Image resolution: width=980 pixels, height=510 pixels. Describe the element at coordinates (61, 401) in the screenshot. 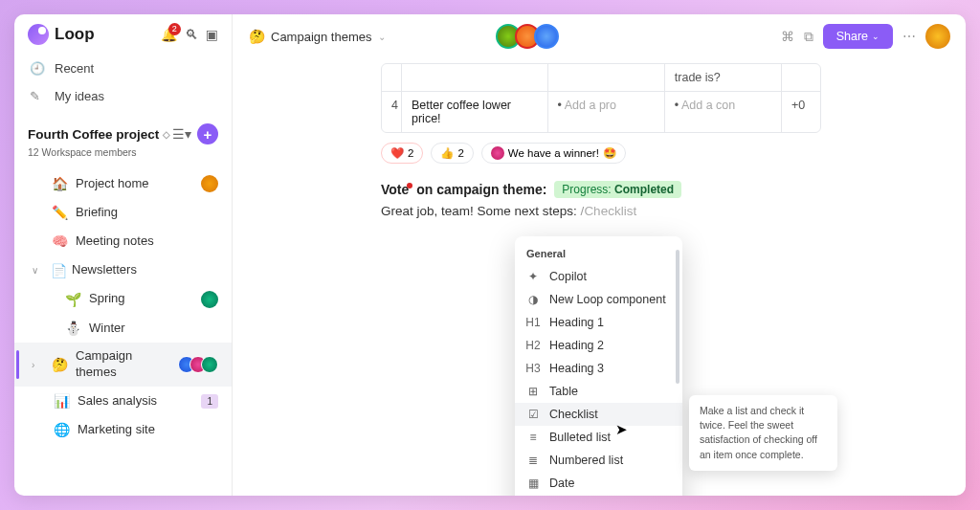

I see `presentation-icon: 📊` at that location.